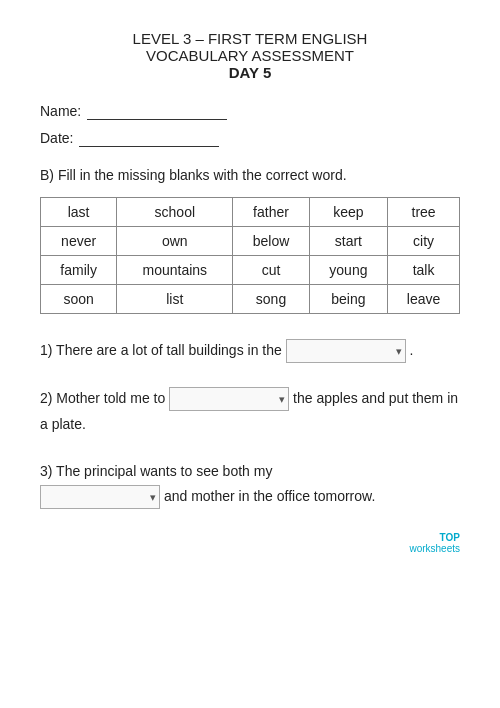 Image resolution: width=500 pixels, height=708 pixels. I want to click on table-cell: talk, so click(424, 270).